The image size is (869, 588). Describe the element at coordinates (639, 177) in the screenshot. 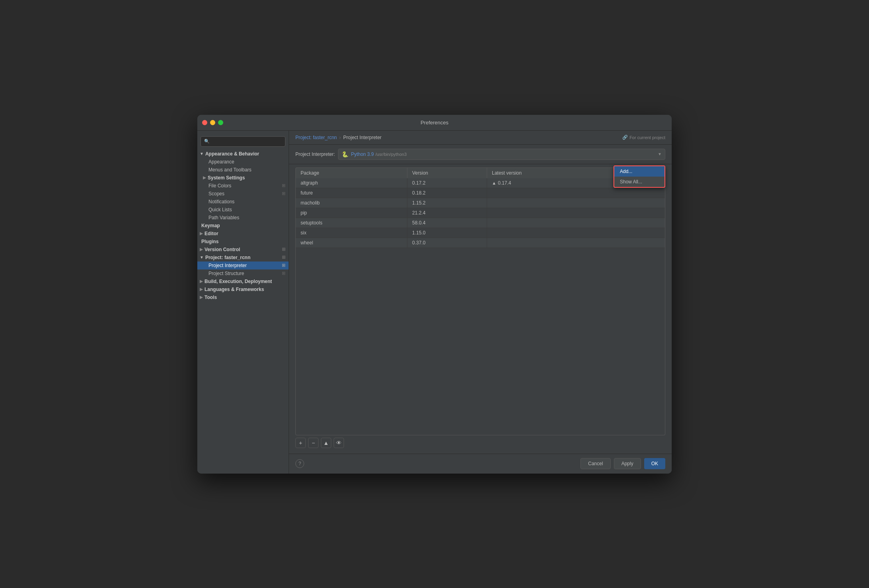

I see `interpreter-dropdown-menu: Add... Show All...` at that location.